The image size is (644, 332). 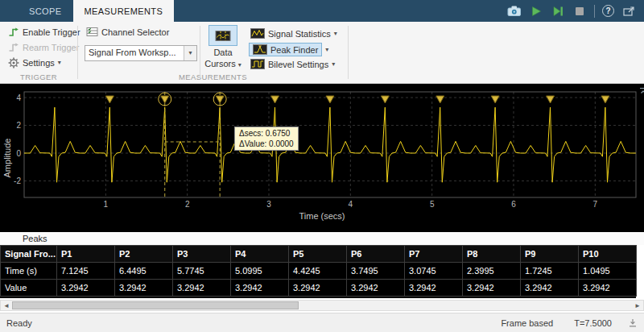 What do you see at coordinates (266, 139) in the screenshot?
I see `cursor-readout: Δsecs: 0.6750 ΔValue: 0.0000` at bounding box center [266, 139].